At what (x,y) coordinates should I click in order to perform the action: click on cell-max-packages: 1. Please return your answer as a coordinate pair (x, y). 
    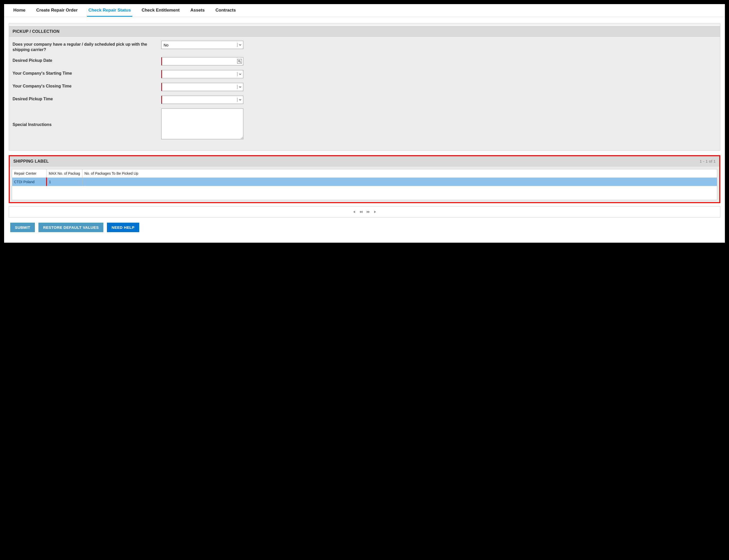
    Looking at the image, I should click on (65, 182).